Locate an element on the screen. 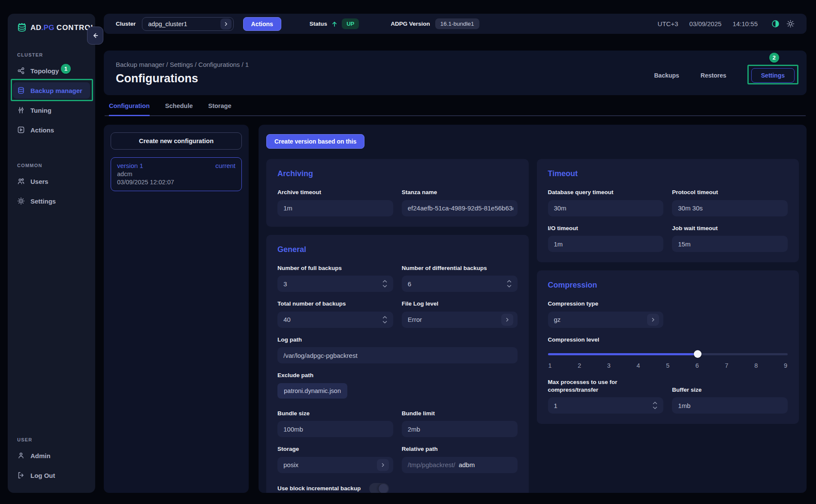 This screenshot has width=816, height=504. sidebar-collapse-button is located at coordinates (95, 36).